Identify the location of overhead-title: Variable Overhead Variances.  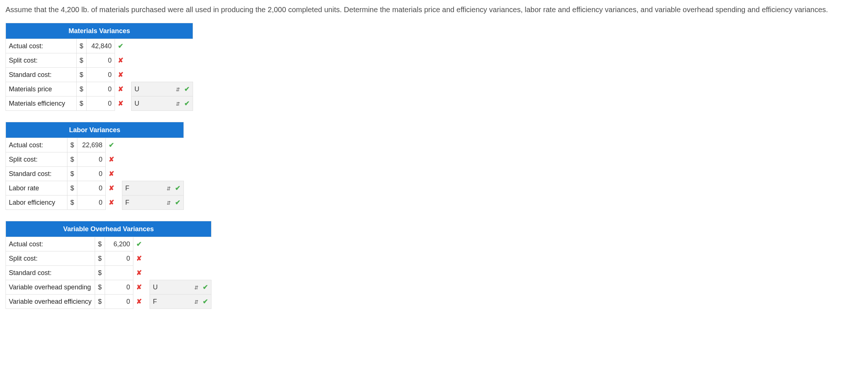
(109, 229).